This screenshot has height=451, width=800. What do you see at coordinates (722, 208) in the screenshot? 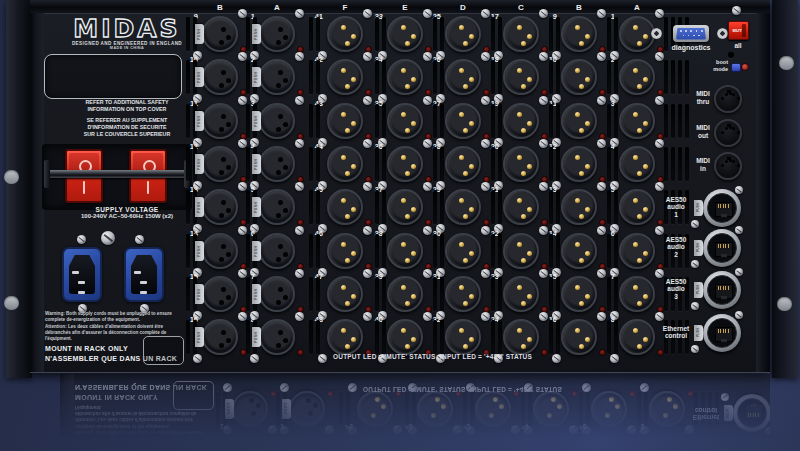
I see `aes50-audio-1-port` at bounding box center [722, 208].